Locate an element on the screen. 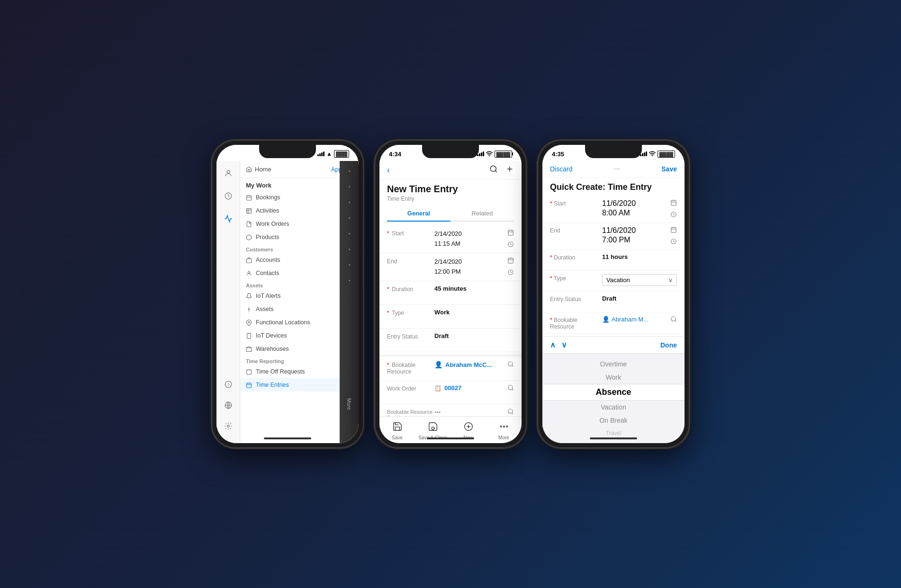  start-value: 2/14/2020 11:15 AM is located at coordinates (469, 239).